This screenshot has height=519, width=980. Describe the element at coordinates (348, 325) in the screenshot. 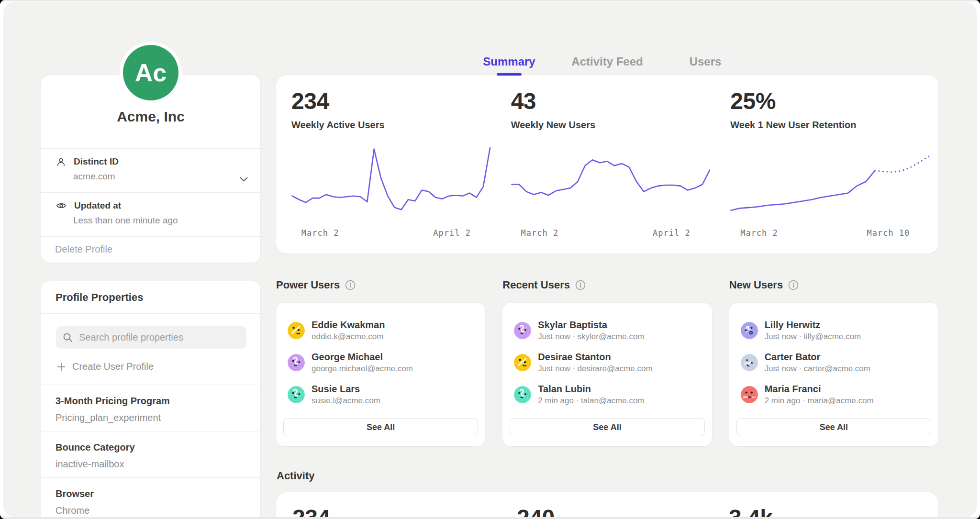

I see `user-name: Eddie Kwakman` at that location.